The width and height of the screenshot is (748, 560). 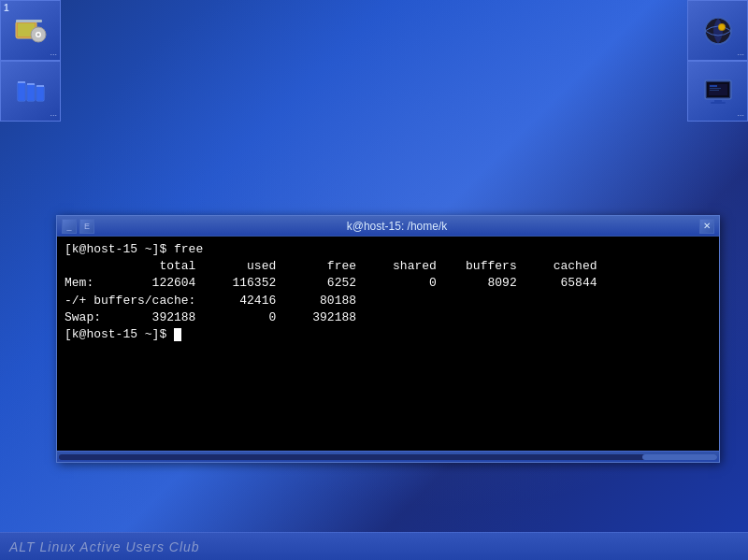 What do you see at coordinates (69, 226) in the screenshot?
I see `minimize-button: _` at bounding box center [69, 226].